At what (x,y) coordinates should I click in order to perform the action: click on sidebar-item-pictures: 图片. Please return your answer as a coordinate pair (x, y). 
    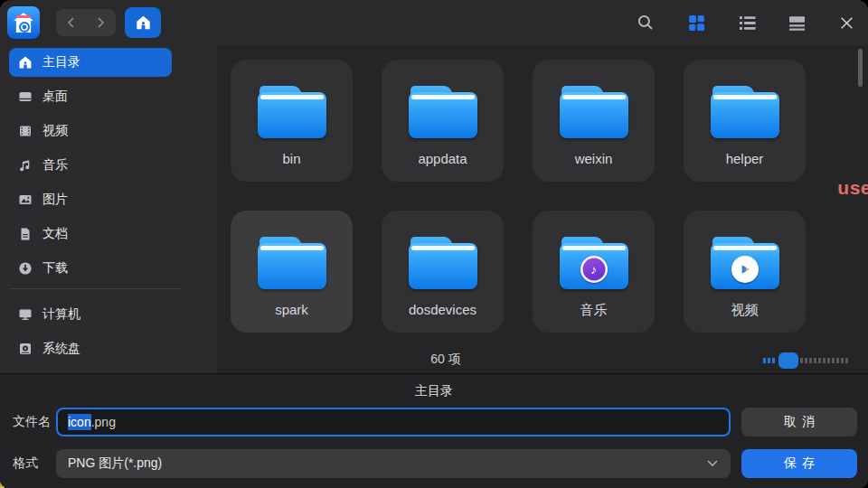
    Looking at the image, I should click on (90, 200).